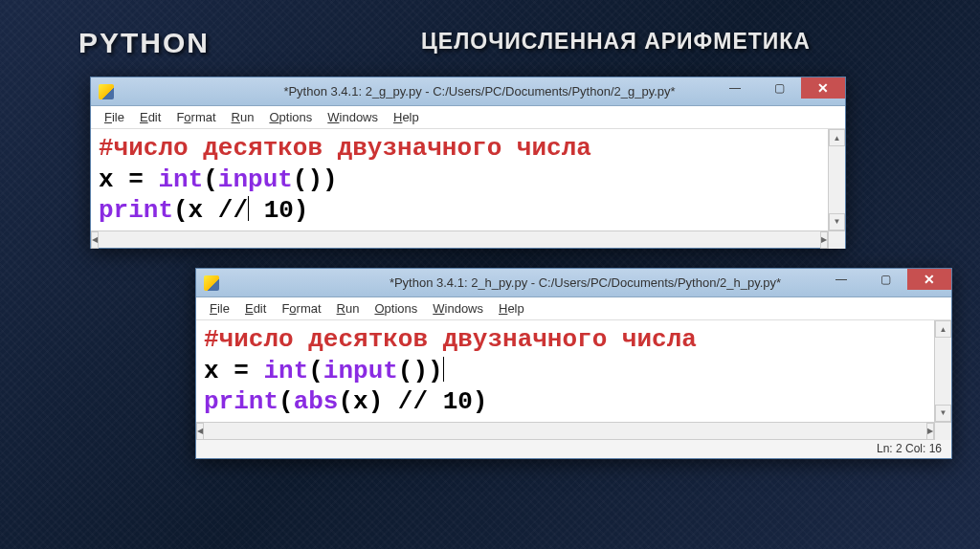  What do you see at coordinates (616, 42) in the screenshot?
I see `slide-title-right: ЦЕЛОЧИСЛЕННАЯ АРИФМЕТИКА` at bounding box center [616, 42].